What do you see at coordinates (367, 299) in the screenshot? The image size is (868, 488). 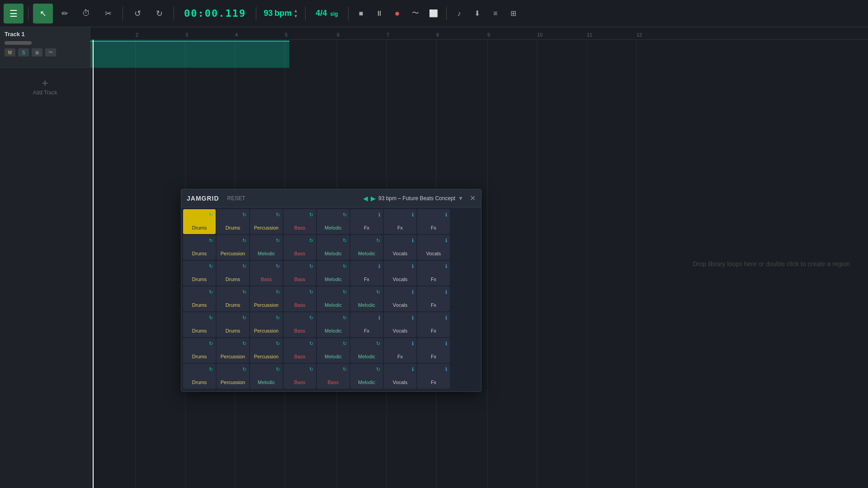 I see `jamgrid-cell-3-5: ↻Melodic` at bounding box center [367, 299].